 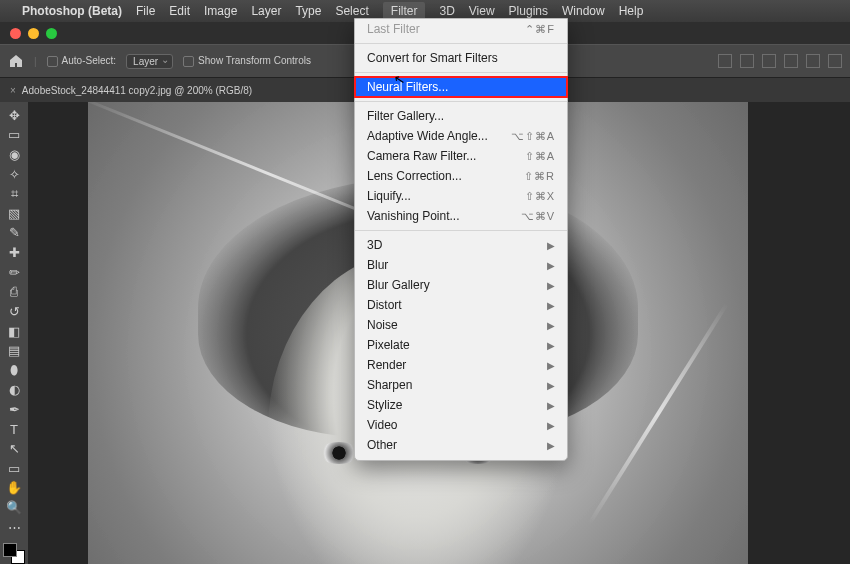 I want to click on menu-help: Help, so click(x=632, y=11).